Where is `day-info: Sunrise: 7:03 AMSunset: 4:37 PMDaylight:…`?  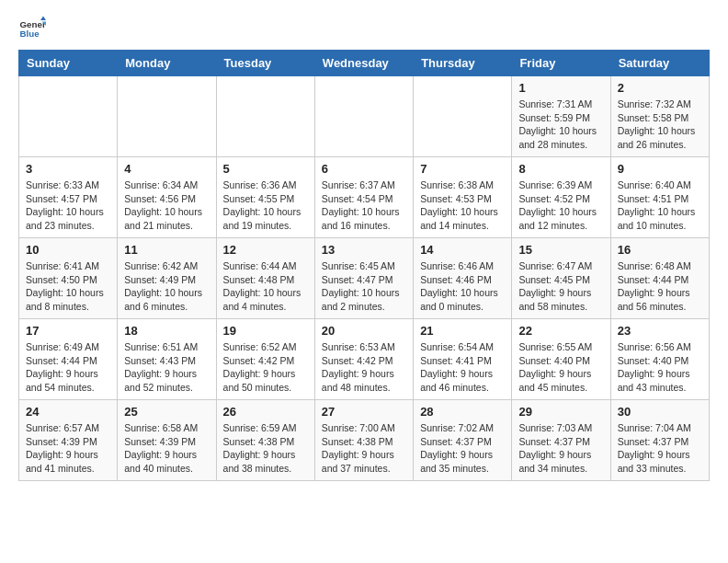
day-info: Sunrise: 7:03 AMSunset: 4:37 PMDaylight:… is located at coordinates (561, 449).